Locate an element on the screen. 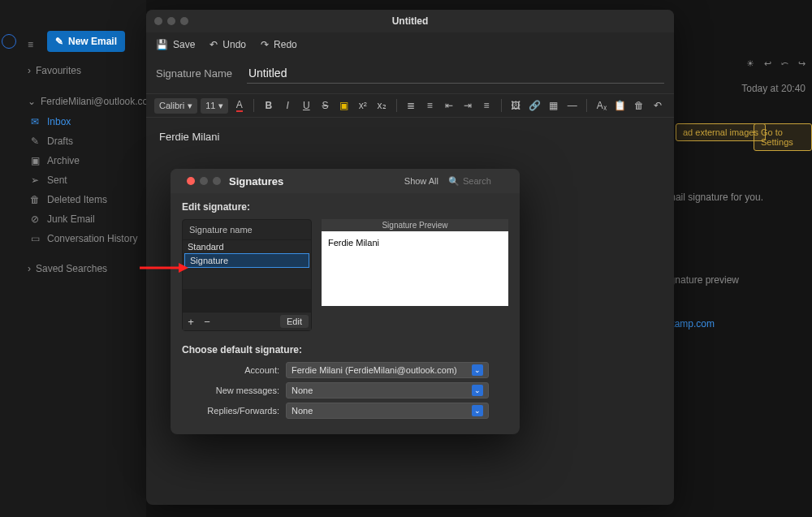 The width and height of the screenshot is (812, 517). signature-preview: Signature Preview Ferdie Milani is located at coordinates (415, 275).